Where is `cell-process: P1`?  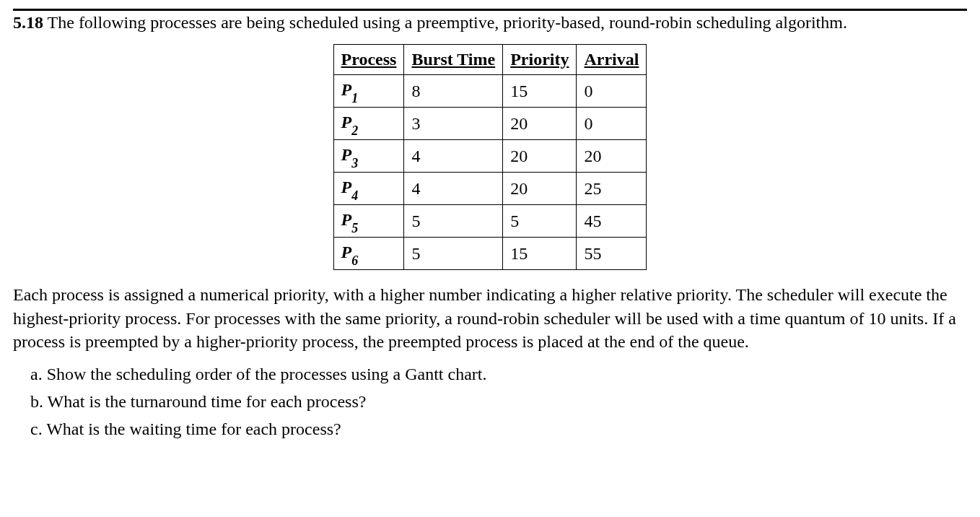
cell-process: P1 is located at coordinates (369, 91).